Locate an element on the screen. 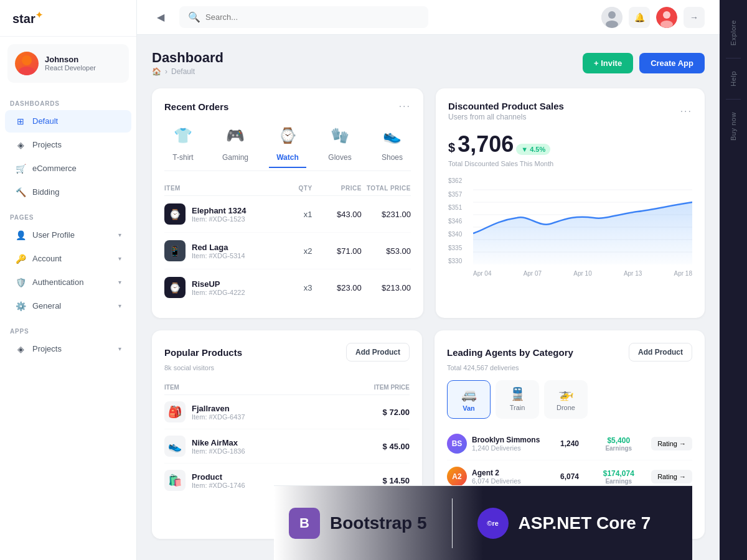  add-agent-product-button: Add Product is located at coordinates (660, 352).